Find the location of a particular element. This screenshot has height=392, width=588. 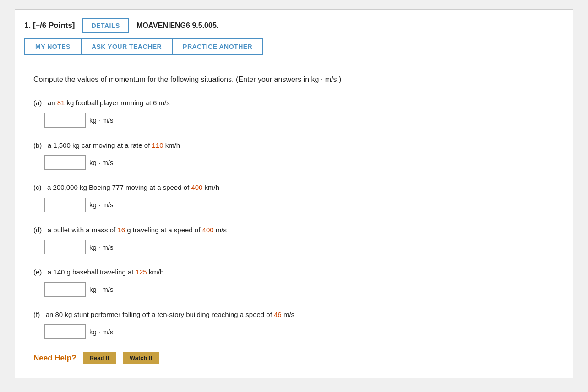

part-e-unit: kg · m/s is located at coordinates (102, 289).